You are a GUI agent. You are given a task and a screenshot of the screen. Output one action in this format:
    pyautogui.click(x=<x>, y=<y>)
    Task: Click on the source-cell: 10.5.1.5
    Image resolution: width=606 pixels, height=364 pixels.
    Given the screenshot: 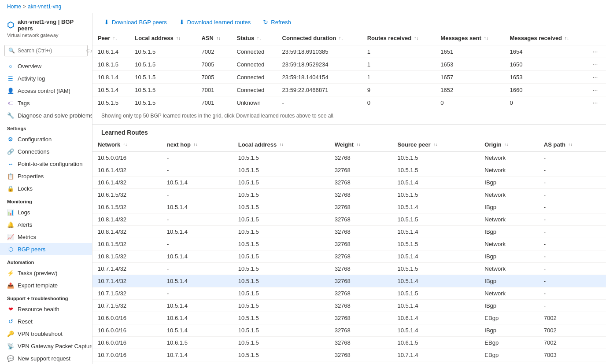 What is the action you would take?
    pyautogui.click(x=436, y=170)
    